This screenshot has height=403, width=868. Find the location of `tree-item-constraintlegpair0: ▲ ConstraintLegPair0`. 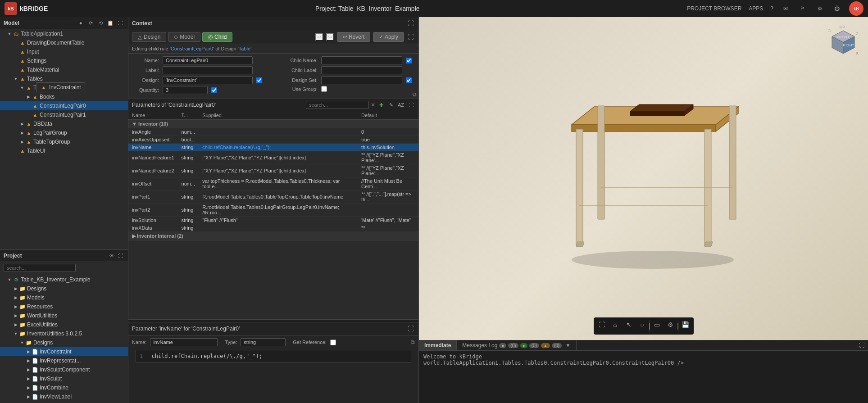

tree-item-constraintlegpair0: ▲ ConstraintLegPair0 is located at coordinates (64, 106).